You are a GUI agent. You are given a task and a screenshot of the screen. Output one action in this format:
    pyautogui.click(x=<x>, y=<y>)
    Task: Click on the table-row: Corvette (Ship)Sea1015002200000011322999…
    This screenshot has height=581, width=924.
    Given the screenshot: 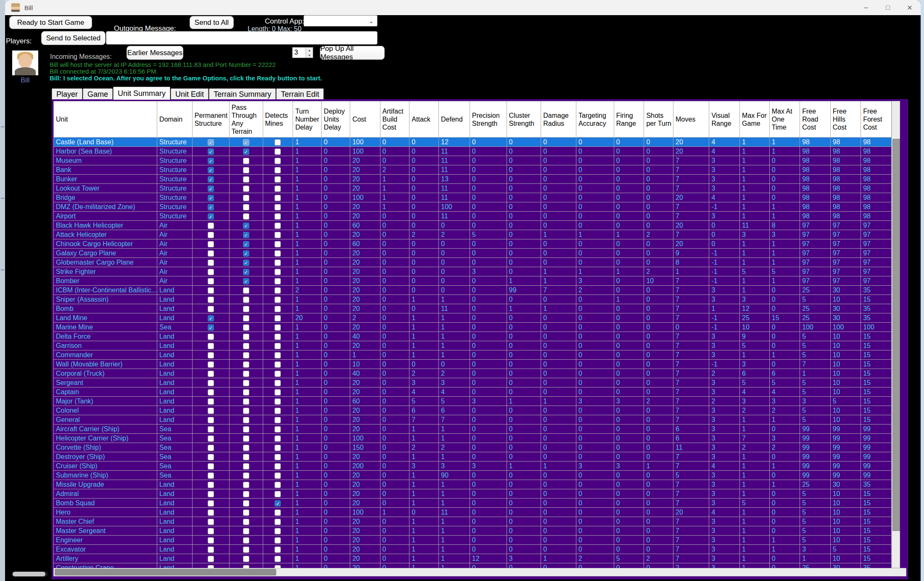 What is the action you would take?
    pyautogui.click(x=473, y=448)
    